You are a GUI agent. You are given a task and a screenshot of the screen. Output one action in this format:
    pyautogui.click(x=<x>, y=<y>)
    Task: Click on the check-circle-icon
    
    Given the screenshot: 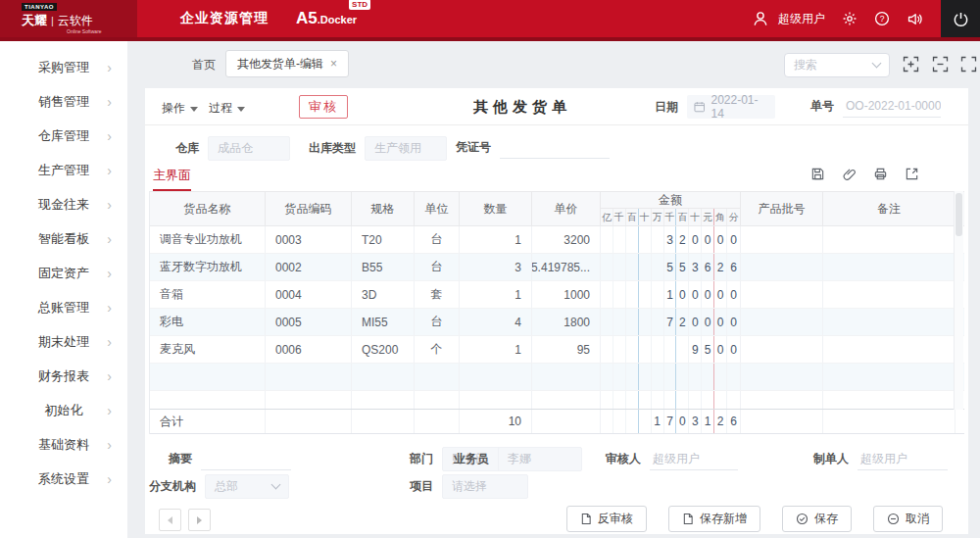 What is the action you would take?
    pyautogui.click(x=802, y=519)
    